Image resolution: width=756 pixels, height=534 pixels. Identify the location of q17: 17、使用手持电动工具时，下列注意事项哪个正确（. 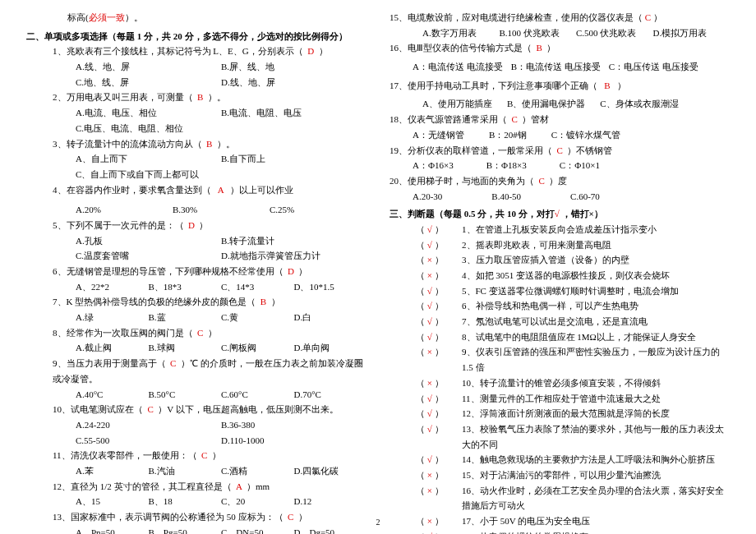
(493, 85).